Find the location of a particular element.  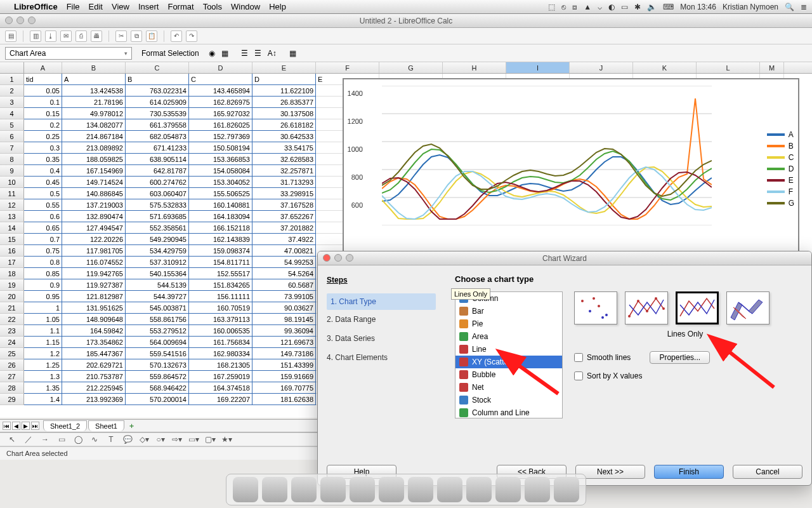

select-all-corner is located at coordinates (12, 67).